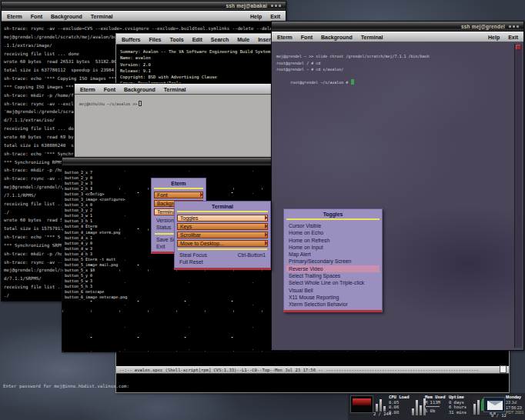 This screenshot has height=420, width=525. What do you see at coordinates (494, 405) in the screenshot?
I see `mail-epplet` at bounding box center [494, 405].